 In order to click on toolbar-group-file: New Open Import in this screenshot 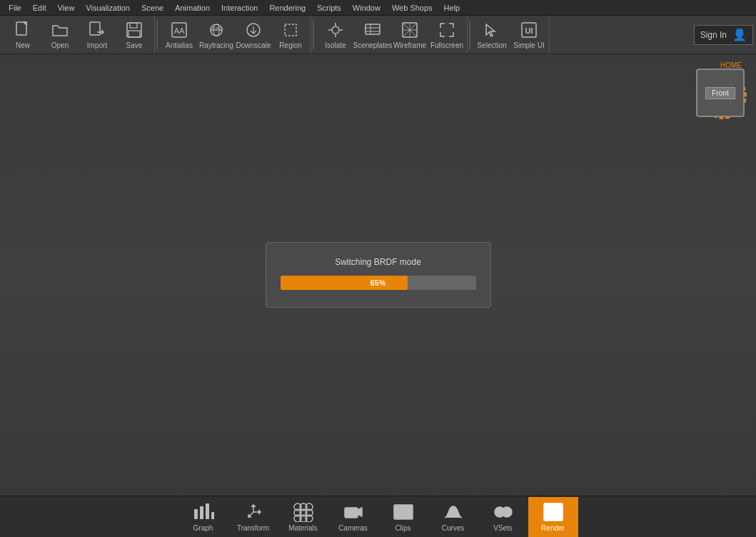, I will do `click(79, 34)`.